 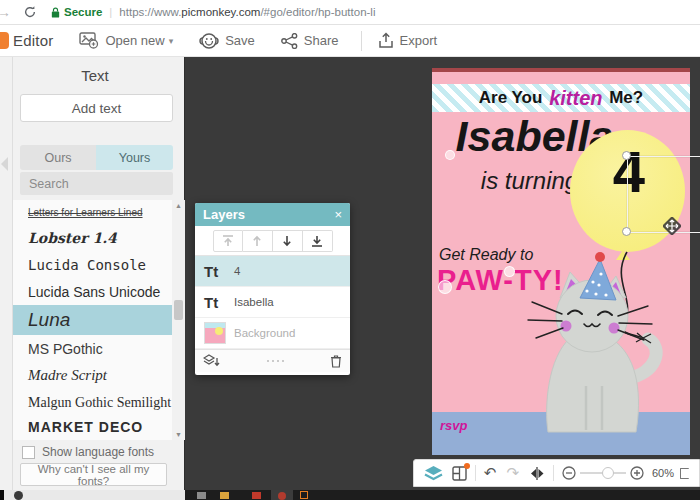 What do you see at coordinates (628, 194) in the screenshot?
I see `selection-edge-left` at bounding box center [628, 194].